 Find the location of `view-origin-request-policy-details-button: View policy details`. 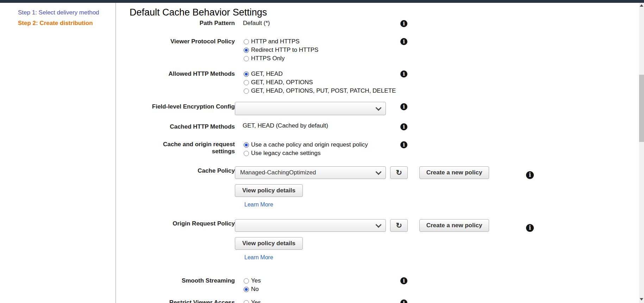

view-origin-request-policy-details-button: View policy details is located at coordinates (269, 243).